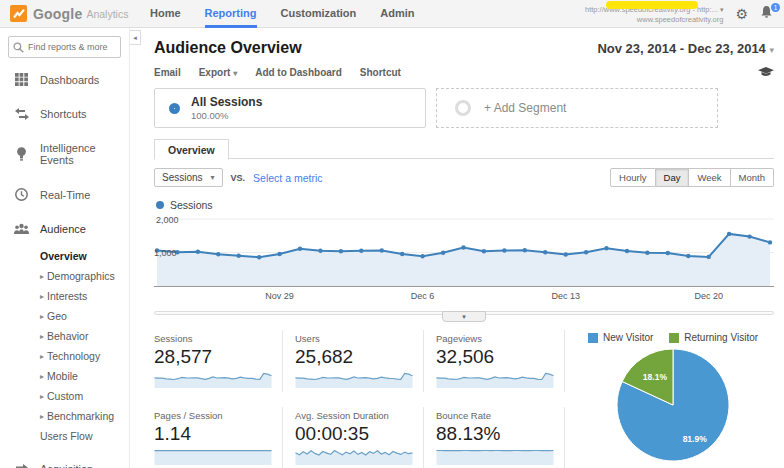  Describe the element at coordinates (64, 80) in the screenshot. I see `sidebar-item-dashboards: Dashboards` at that location.